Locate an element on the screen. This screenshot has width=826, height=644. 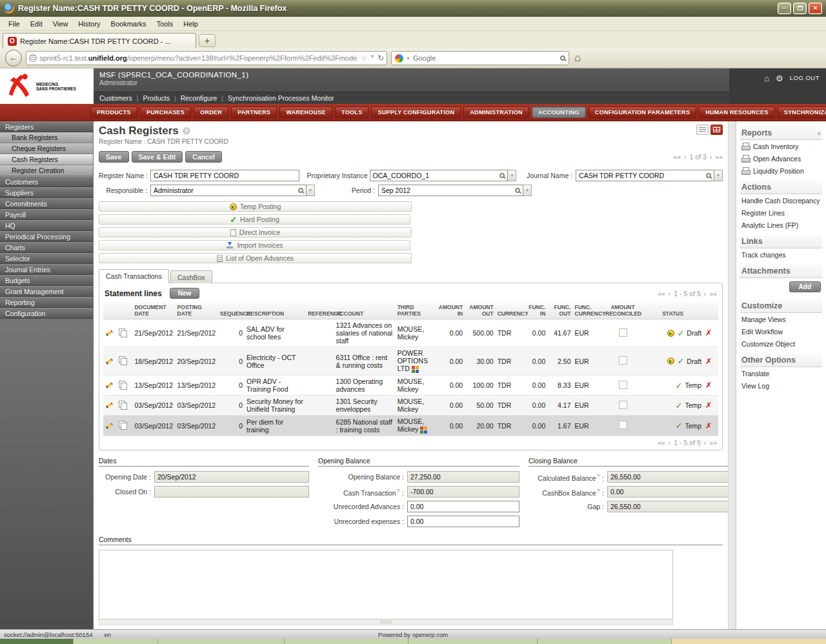
sidebar-item-cheque-registers: Cheque Registers is located at coordinates (46, 148).